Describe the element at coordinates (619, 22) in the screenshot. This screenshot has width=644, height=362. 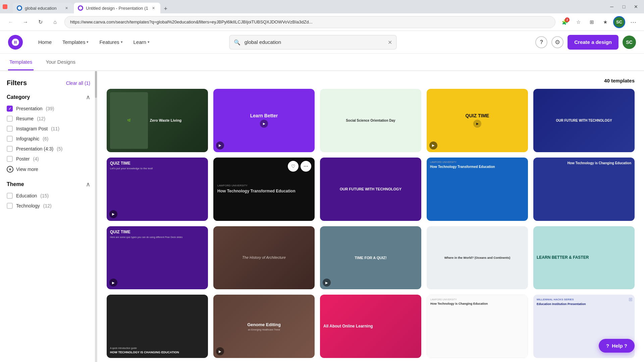
I see `profile-button: SC` at that location.